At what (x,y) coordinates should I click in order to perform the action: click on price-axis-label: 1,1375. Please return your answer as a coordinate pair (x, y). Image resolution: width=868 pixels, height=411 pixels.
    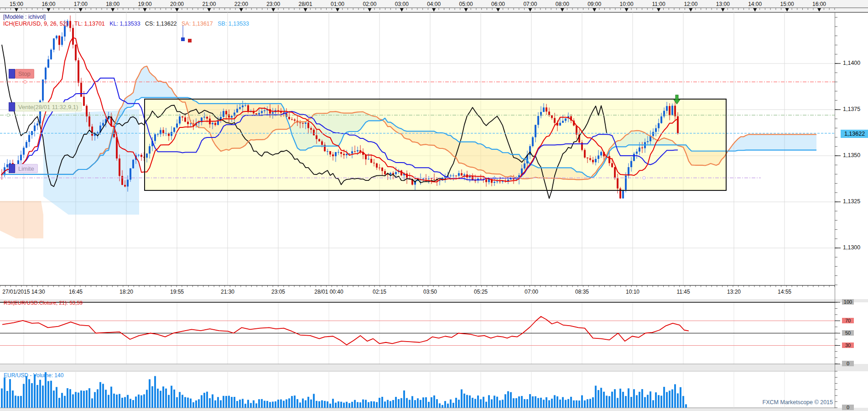
    Looking at the image, I should click on (852, 109).